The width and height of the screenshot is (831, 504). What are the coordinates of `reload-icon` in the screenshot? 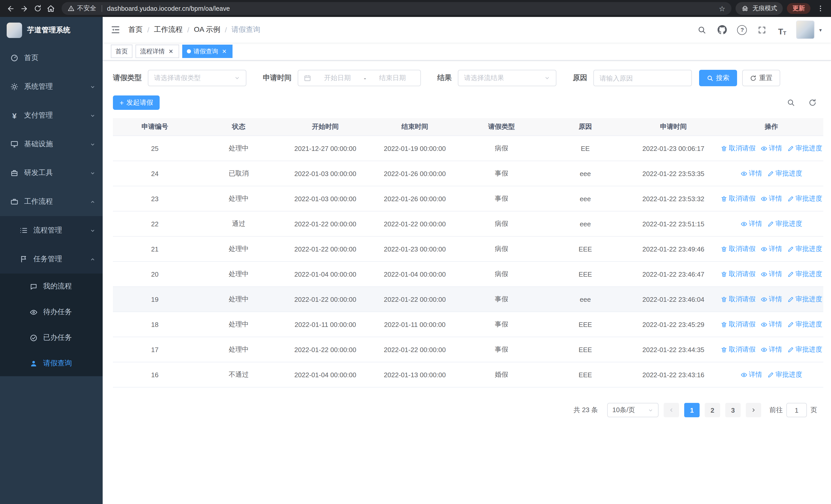 It's located at (37, 8).